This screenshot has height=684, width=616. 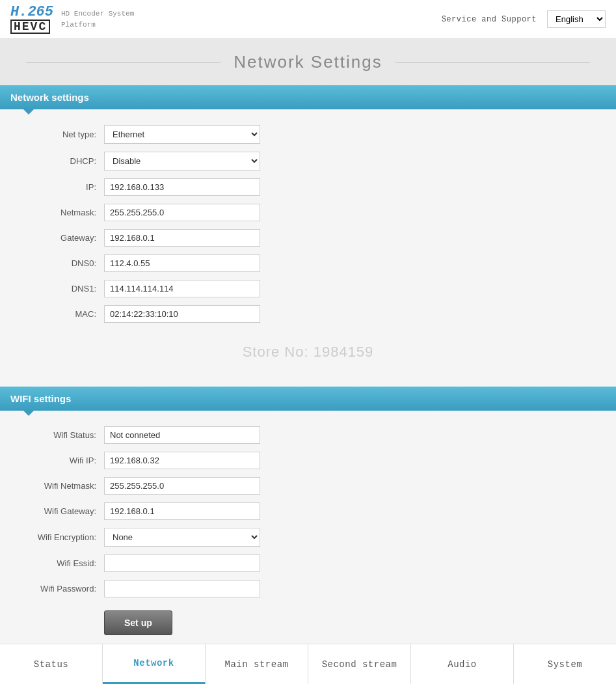 I want to click on dns1-label: DNS1:, so click(x=59, y=289).